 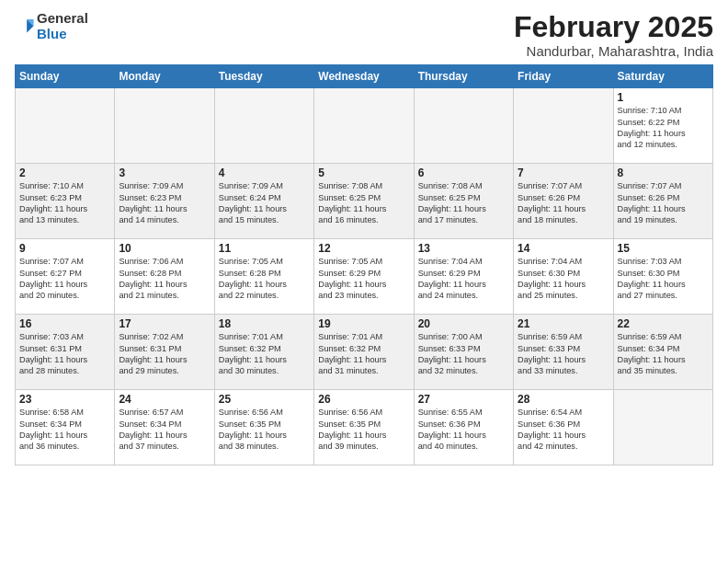 What do you see at coordinates (64, 203) in the screenshot?
I see `day-info: Sunrise: 7:10 AM Sunset: 6:23 PM Dayligh…` at bounding box center [64, 203].